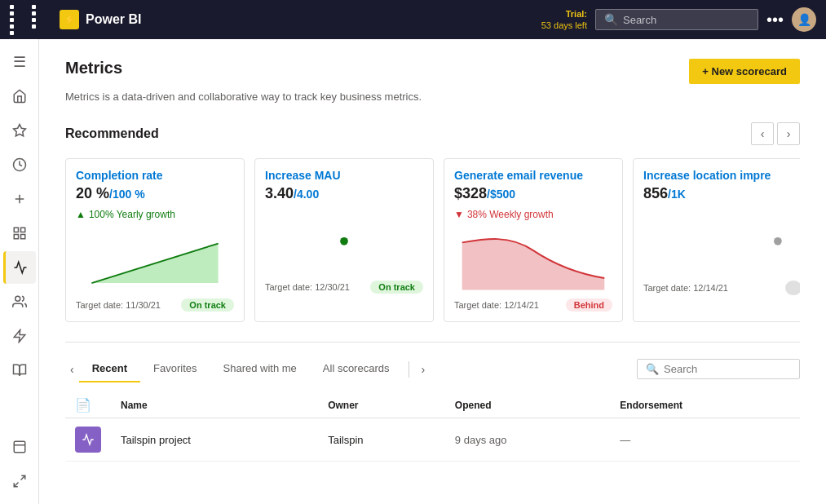 Image resolution: width=826 pixels, height=504 pixels. Describe the element at coordinates (725, 369) in the screenshot. I see `tab-search-input` at that location.